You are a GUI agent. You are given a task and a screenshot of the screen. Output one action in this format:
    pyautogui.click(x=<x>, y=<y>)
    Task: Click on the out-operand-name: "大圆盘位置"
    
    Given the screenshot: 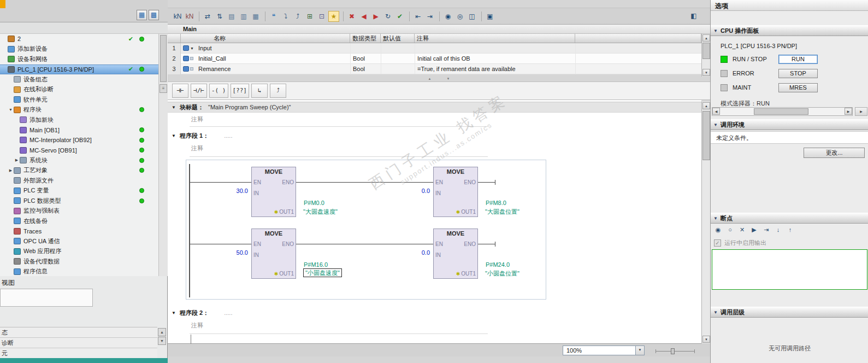 What is the action you would take?
    pyautogui.click(x=503, y=212)
    